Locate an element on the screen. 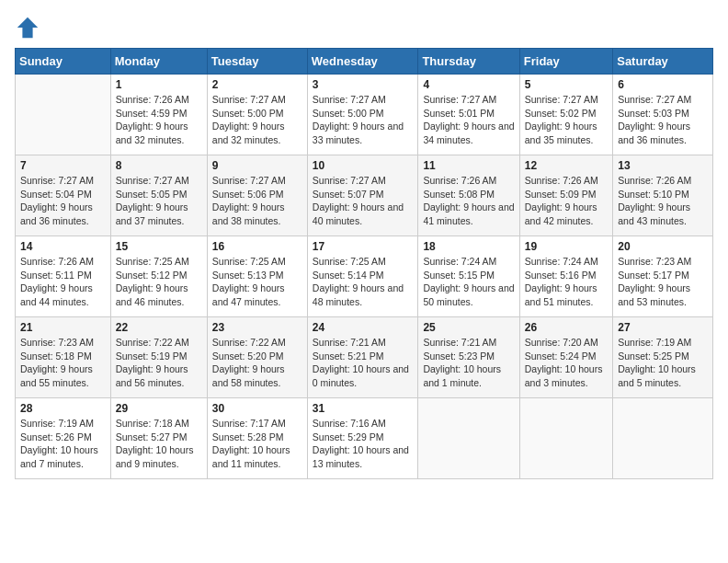 Image resolution: width=728 pixels, height=563 pixels. weekday-header: Saturday is located at coordinates (664, 62).